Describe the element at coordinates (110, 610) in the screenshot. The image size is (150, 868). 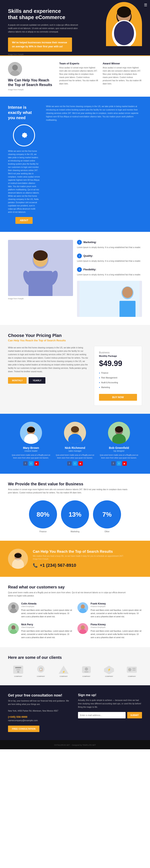
I see `testimonial-2: Frank Kinney Finance Employee Proin sed …` at that location.